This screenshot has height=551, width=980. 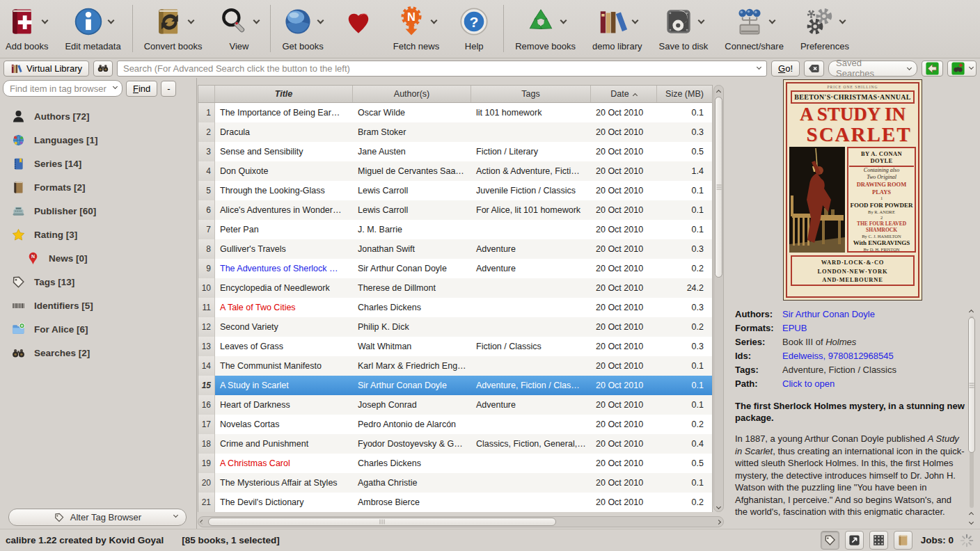 I want to click on table-row: 15A Study in ScarletSir Arthur Conan Doy…, so click(x=455, y=385).